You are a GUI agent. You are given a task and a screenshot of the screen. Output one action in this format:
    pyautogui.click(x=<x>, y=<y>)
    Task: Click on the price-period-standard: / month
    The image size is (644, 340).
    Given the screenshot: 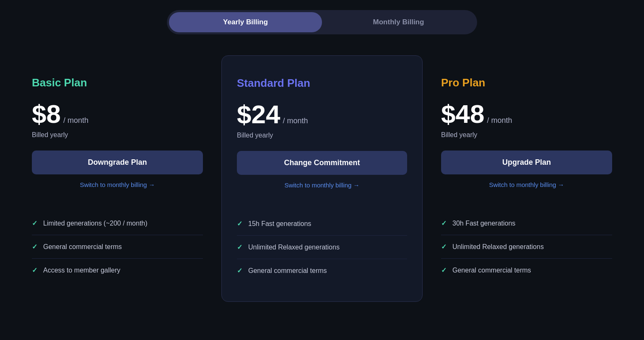 What is the action you would take?
    pyautogui.click(x=295, y=121)
    